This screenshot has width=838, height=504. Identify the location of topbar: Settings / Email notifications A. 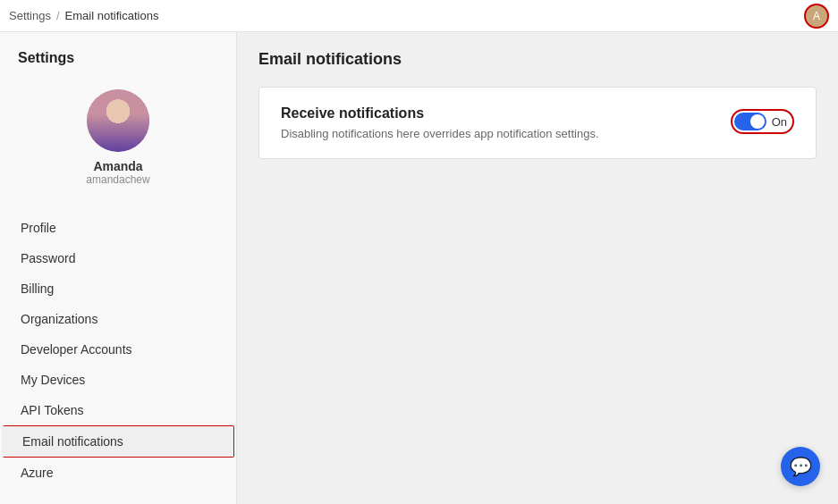
(419, 16).